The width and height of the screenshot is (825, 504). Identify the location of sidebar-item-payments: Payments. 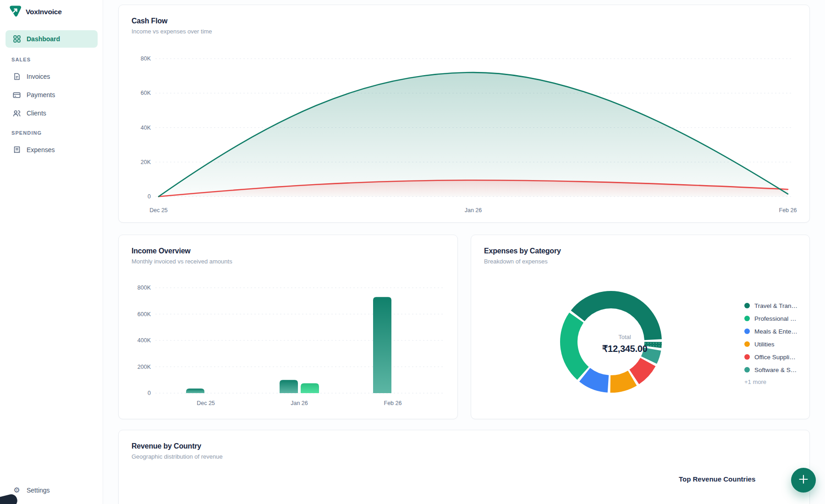
(51, 95).